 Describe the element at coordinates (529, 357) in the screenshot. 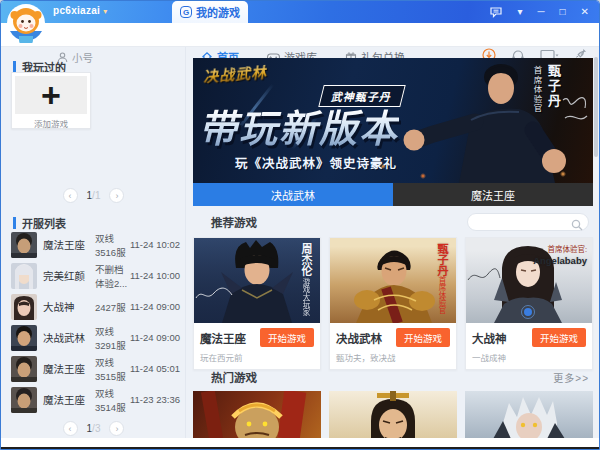

I see `game-slogan: 一战成神` at that location.